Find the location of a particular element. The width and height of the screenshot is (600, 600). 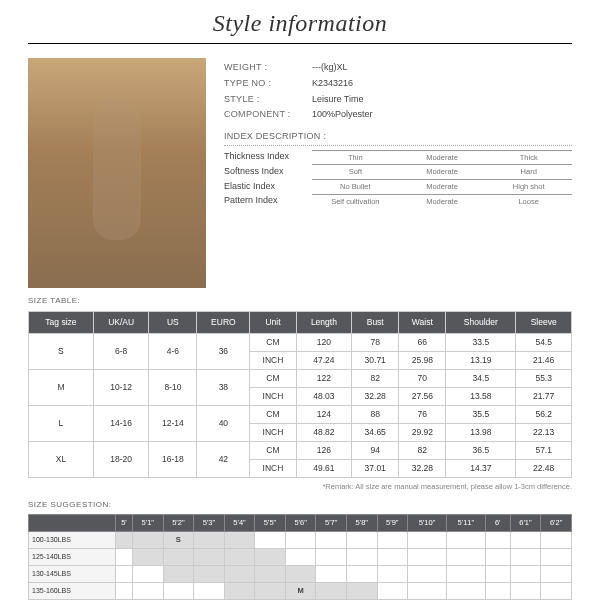

height-col: 5'5" is located at coordinates (270, 524).